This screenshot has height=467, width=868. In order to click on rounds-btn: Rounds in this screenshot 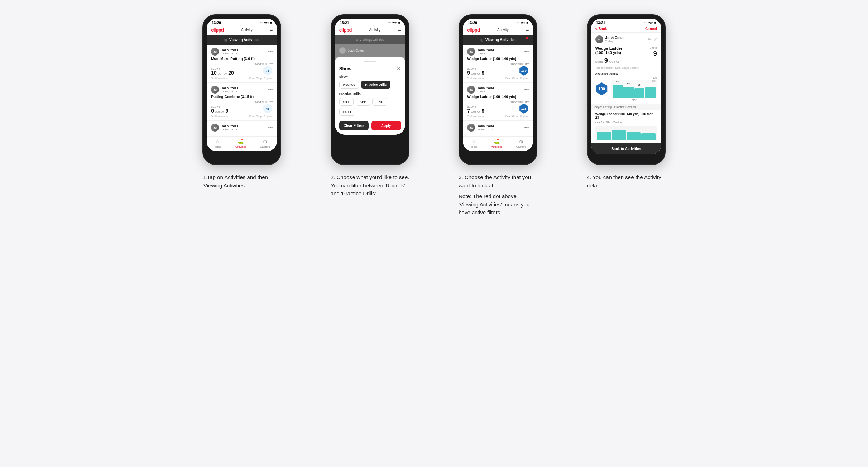, I will do `click(349, 85)`.